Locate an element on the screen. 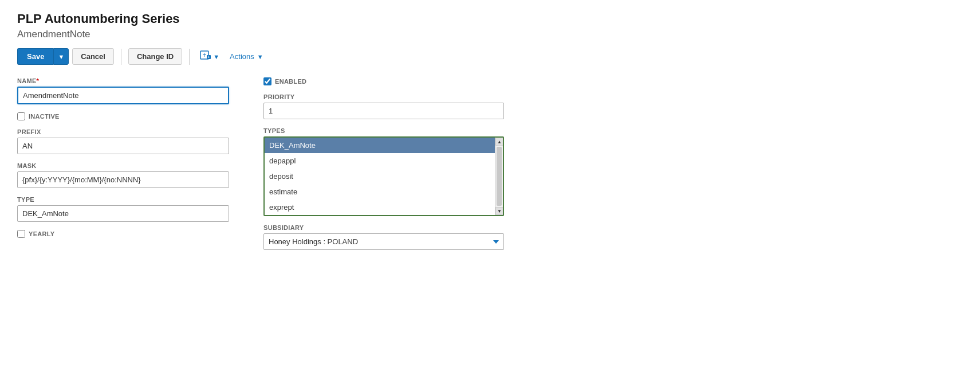 The image size is (980, 391). enabled-checkbox-row: ENABLED is located at coordinates (384, 81).